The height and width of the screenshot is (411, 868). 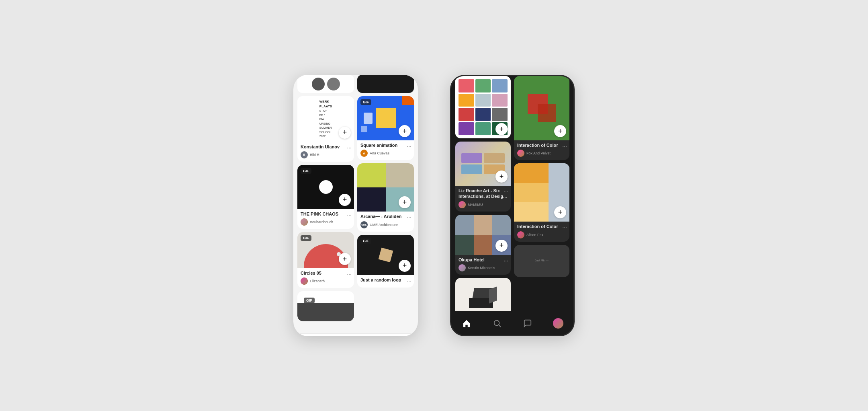 What do you see at coordinates (356, 206) in the screenshot?
I see `phone-light: WERK PLAATS STAP FE / ISA URBINO SUMMER …` at bounding box center [356, 206].